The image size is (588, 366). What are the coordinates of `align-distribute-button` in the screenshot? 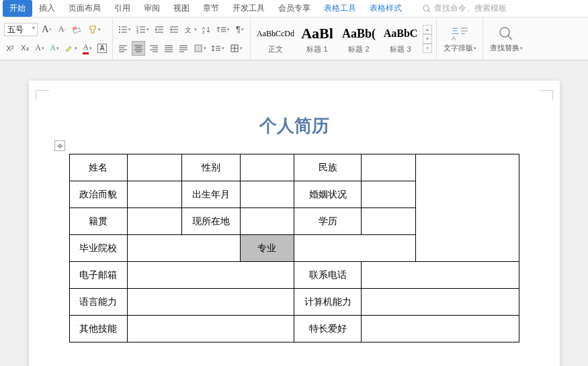 It's located at (183, 48).